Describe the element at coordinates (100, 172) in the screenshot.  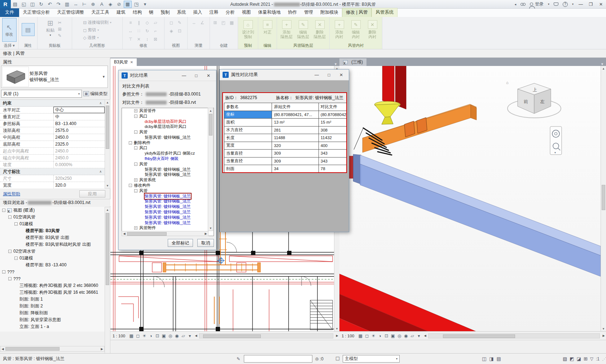
I see `collapse-chevron-icon: ∧` at that location.